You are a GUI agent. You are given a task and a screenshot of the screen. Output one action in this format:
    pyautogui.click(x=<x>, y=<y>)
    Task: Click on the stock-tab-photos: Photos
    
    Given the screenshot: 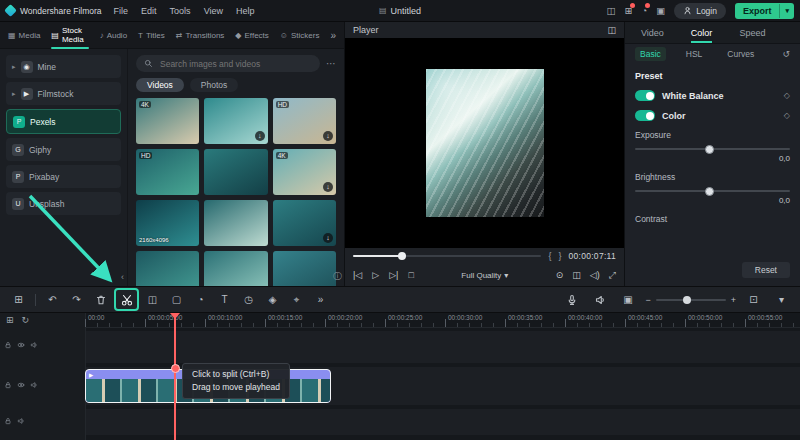 What is the action you would take?
    pyautogui.click(x=214, y=85)
    